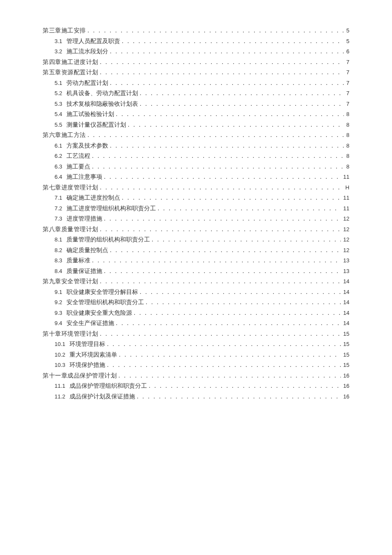  What do you see at coordinates (87, 251) in the screenshot?
I see `toc-section-title: 确定质量控制点` at bounding box center [87, 251].